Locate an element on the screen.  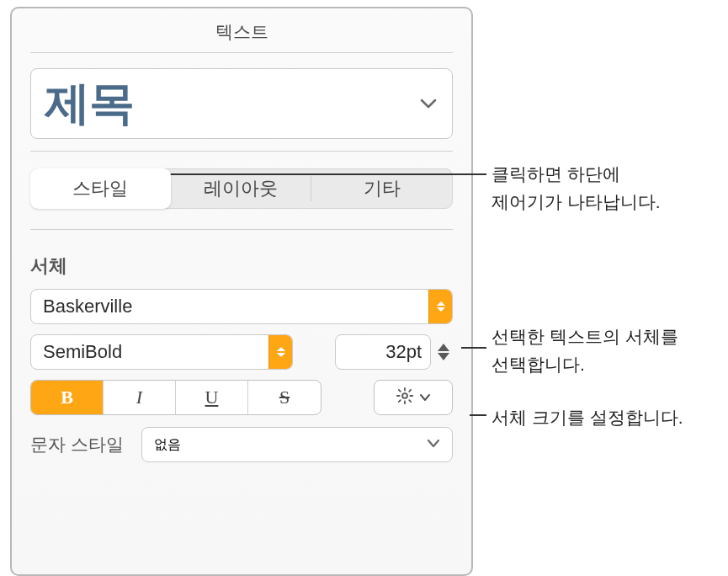
stepper-down-icon is located at coordinates (444, 357).